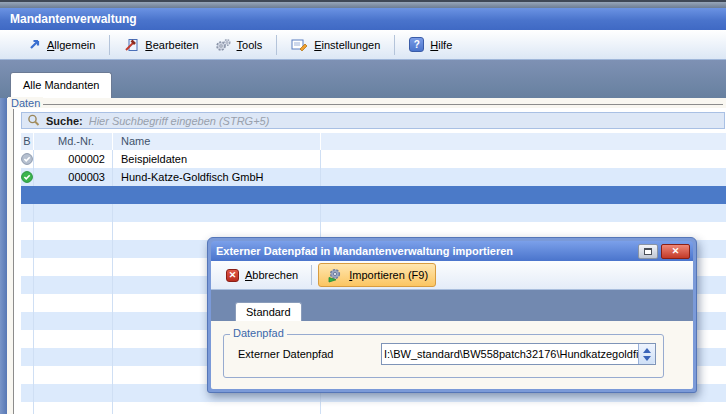 The image size is (726, 414). What do you see at coordinates (363, 19) in the screenshot?
I see `app-titlebar: Mandantenverwaltung` at bounding box center [363, 19].